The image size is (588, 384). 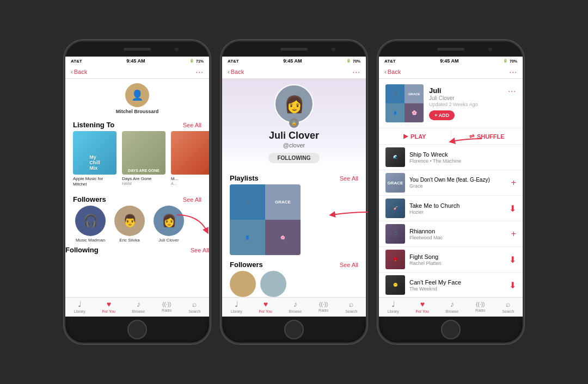 What do you see at coordinates (442, 115) in the screenshot?
I see `add-button-3: + ADD` at bounding box center [442, 115].